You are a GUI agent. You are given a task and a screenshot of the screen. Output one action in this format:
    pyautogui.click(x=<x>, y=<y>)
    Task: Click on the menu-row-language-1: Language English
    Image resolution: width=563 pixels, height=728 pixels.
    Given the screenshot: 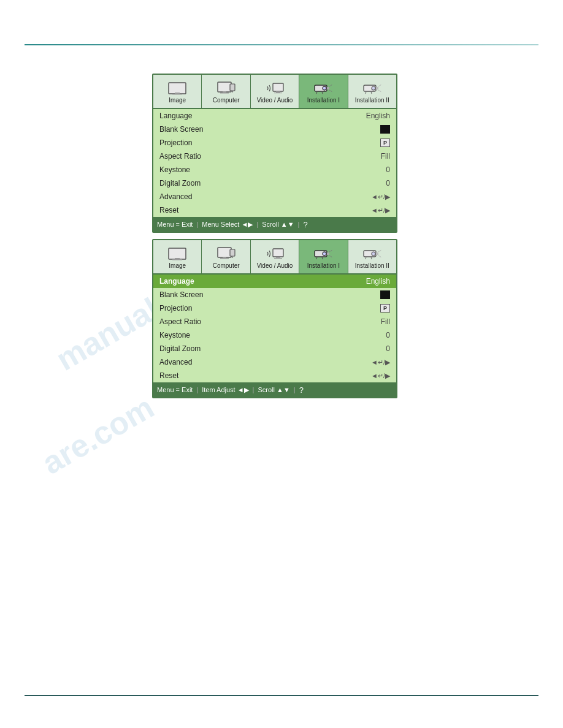 What is the action you would take?
    pyautogui.click(x=275, y=116)
    